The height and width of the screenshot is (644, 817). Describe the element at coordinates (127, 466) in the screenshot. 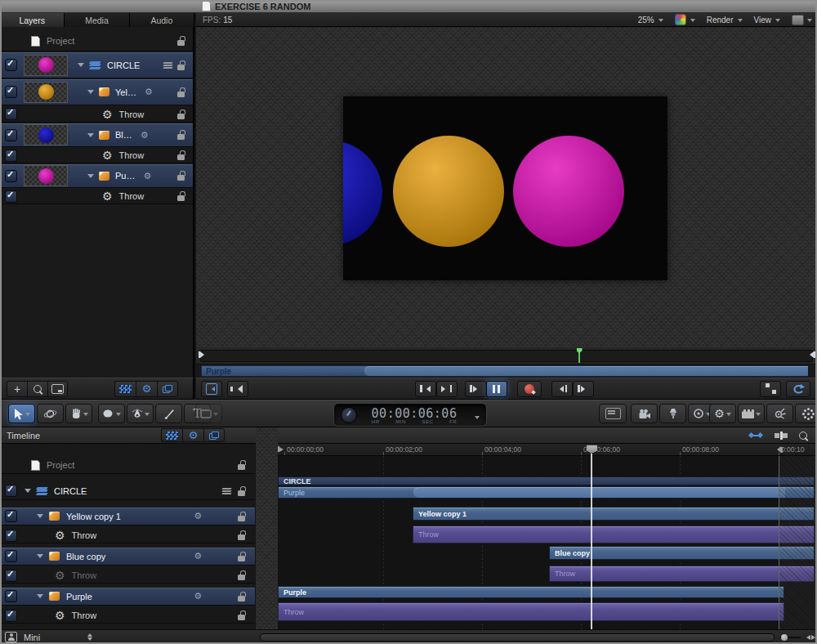

I see `timeline-row: Project` at that location.